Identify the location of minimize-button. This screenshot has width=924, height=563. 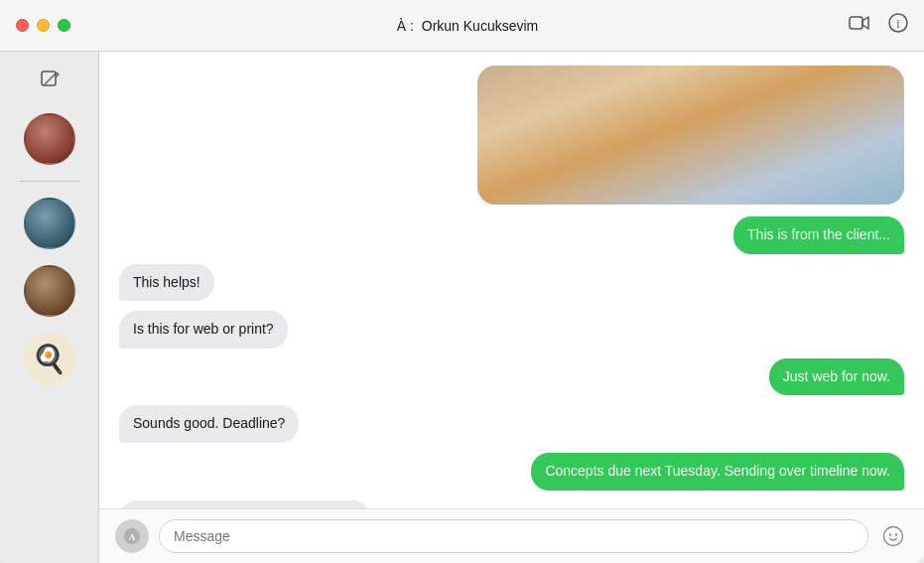
(44, 26).